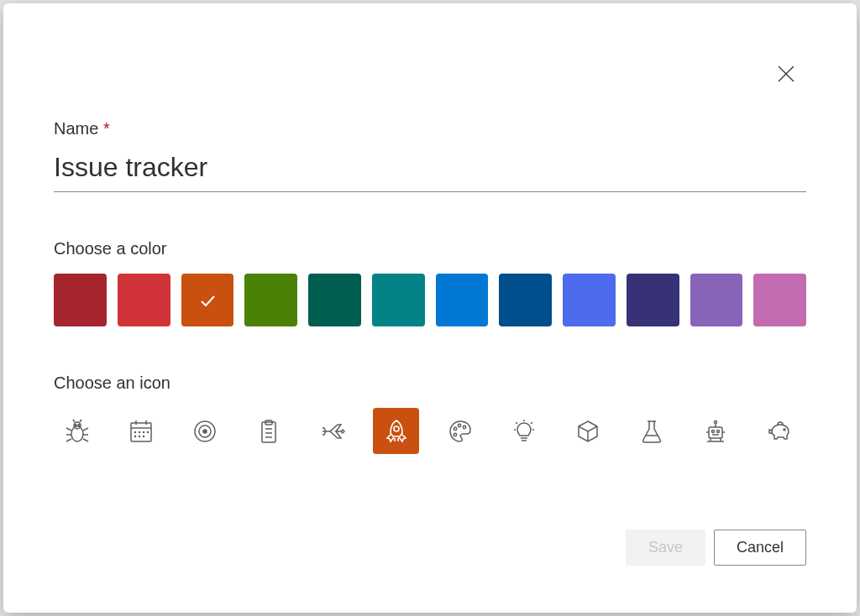 The height and width of the screenshot is (616, 860). Describe the element at coordinates (205, 431) in the screenshot. I see `target-icon` at that location.